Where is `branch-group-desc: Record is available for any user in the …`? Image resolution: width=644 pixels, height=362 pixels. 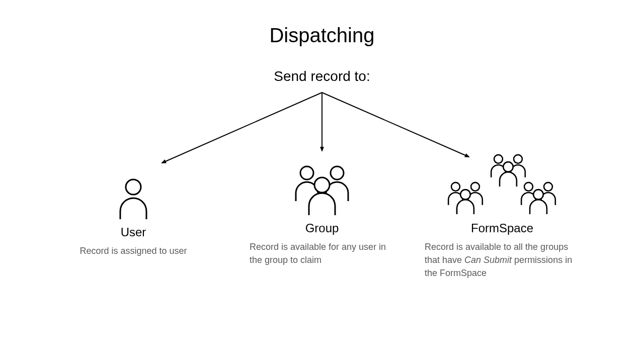 branch-group-desc: Record is available for any user in the … is located at coordinates (322, 253).